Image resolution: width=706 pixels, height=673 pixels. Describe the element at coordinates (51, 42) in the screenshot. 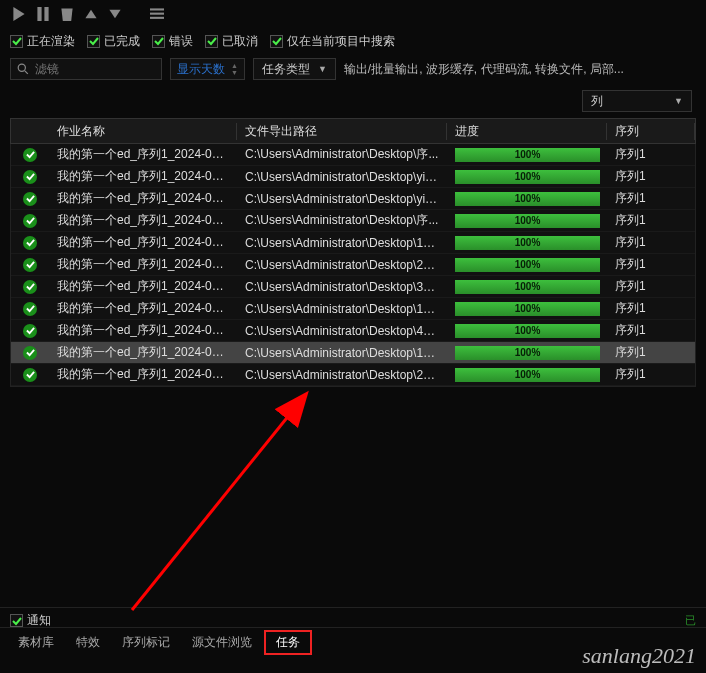

I see `filter-label: 正在渲染` at that location.